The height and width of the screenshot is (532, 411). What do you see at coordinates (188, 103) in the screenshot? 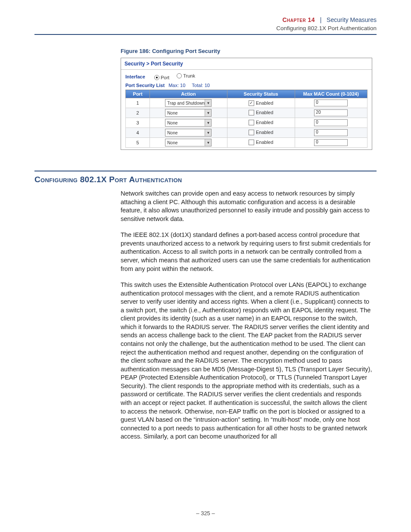
I see `action-select: Trap and Shutdown▼` at bounding box center [188, 103].